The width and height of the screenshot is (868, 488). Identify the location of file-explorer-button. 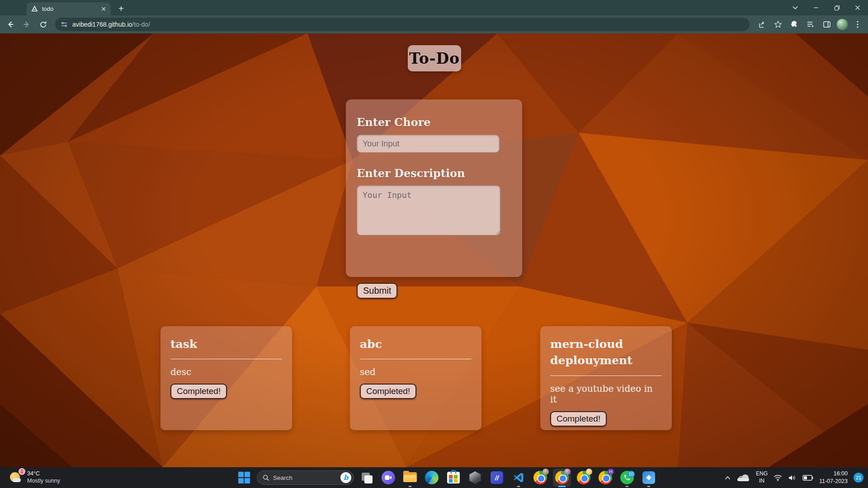
(410, 478).